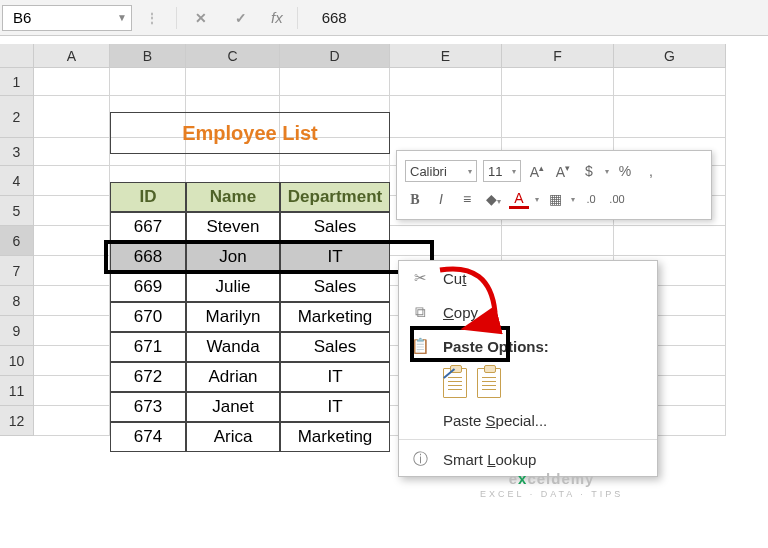 Image resolution: width=768 pixels, height=548 pixels. What do you see at coordinates (148, 317) in the screenshot?
I see `cell-id: 670` at bounding box center [148, 317].